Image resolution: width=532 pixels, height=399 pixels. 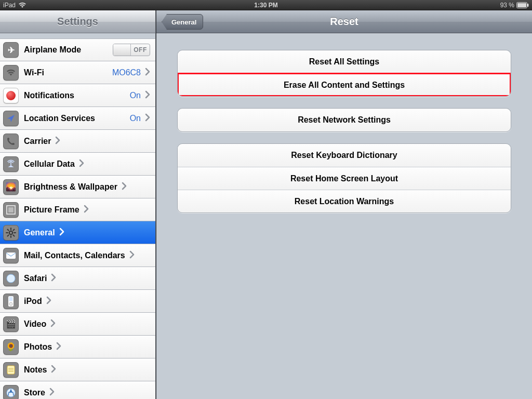 What do you see at coordinates (344, 120) in the screenshot?
I see `reset-network-settings-button: Reset Network Settings` at bounding box center [344, 120].